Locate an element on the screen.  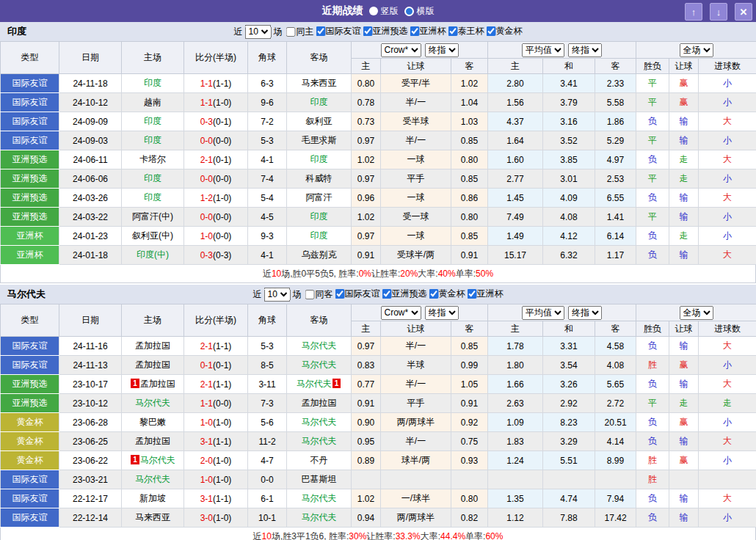
result-cell: 负 is located at coordinates (653, 255).